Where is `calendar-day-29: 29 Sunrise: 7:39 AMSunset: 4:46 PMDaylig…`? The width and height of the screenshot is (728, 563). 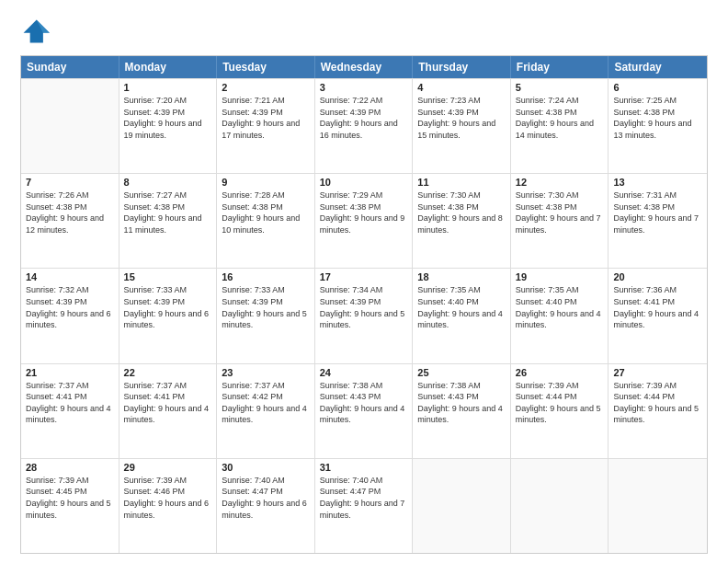 calendar-day-29: 29 Sunrise: 7:39 AMSunset: 4:46 PMDaylig… is located at coordinates (169, 506).